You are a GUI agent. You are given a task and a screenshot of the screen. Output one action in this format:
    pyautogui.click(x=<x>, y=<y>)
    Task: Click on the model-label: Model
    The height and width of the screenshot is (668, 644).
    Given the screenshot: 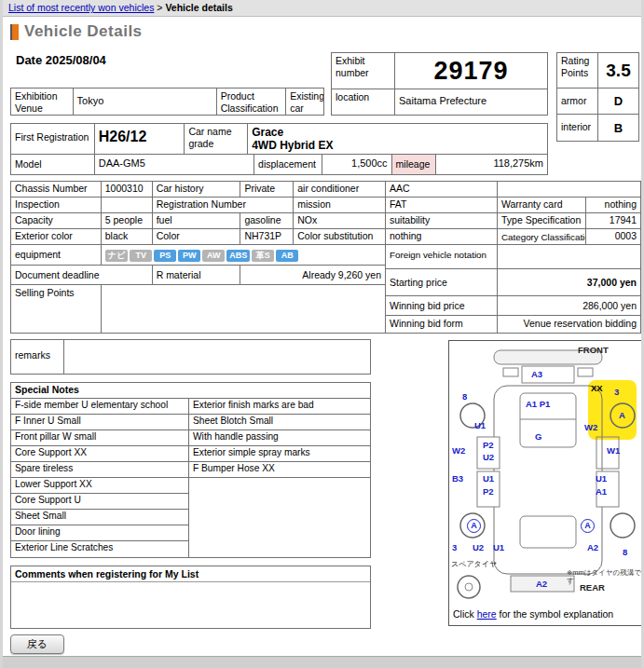 What is the action you would take?
    pyautogui.click(x=53, y=164)
    